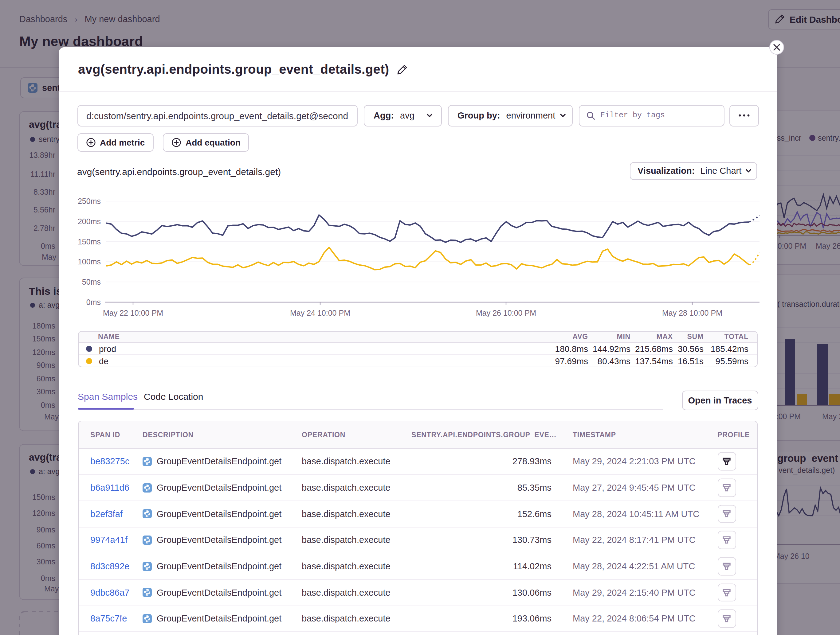 The image size is (840, 635). Describe the element at coordinates (93, 302) in the screenshot. I see `svg-text: 0ms` at that location.